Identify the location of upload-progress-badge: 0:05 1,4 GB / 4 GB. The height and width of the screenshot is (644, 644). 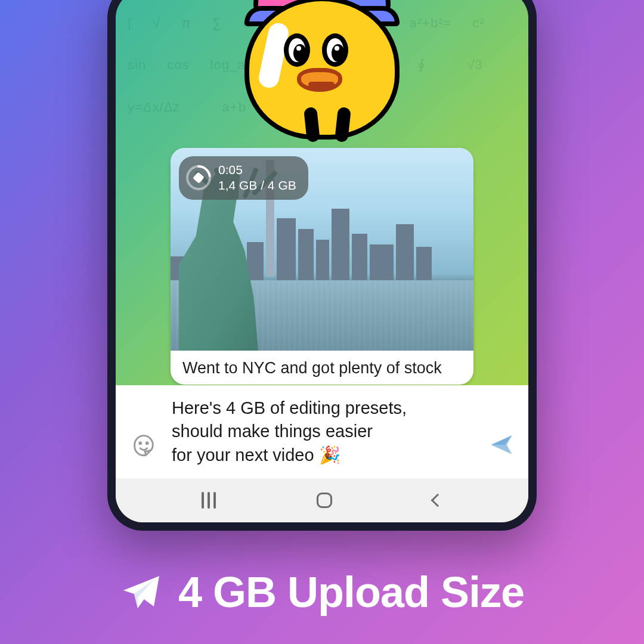
(243, 178).